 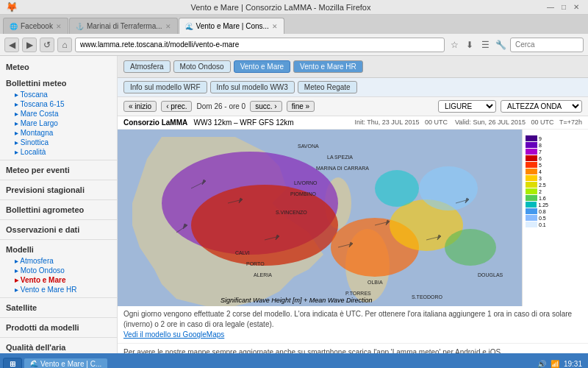 What do you see at coordinates (353, 88) in the screenshot?
I see `info-row: Info sul modello WRF Info sul modello WW…` at bounding box center [353, 88].